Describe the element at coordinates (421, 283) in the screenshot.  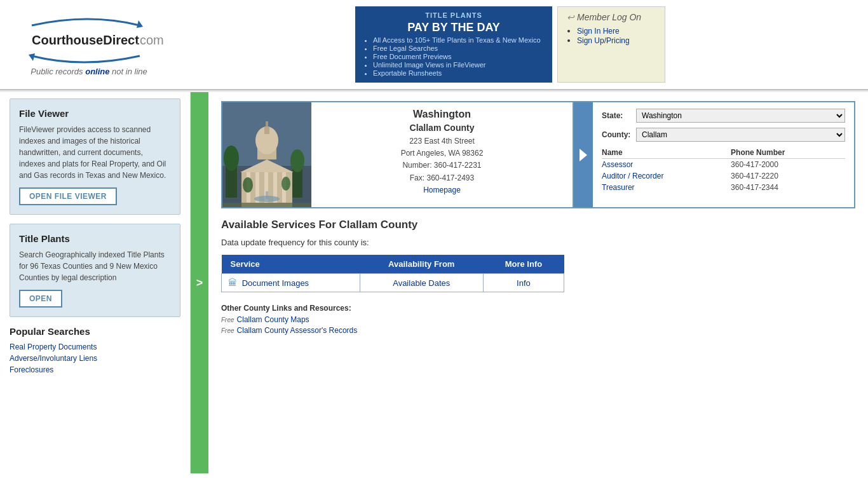
I see `available-dates-link: Available Dates` at that location.